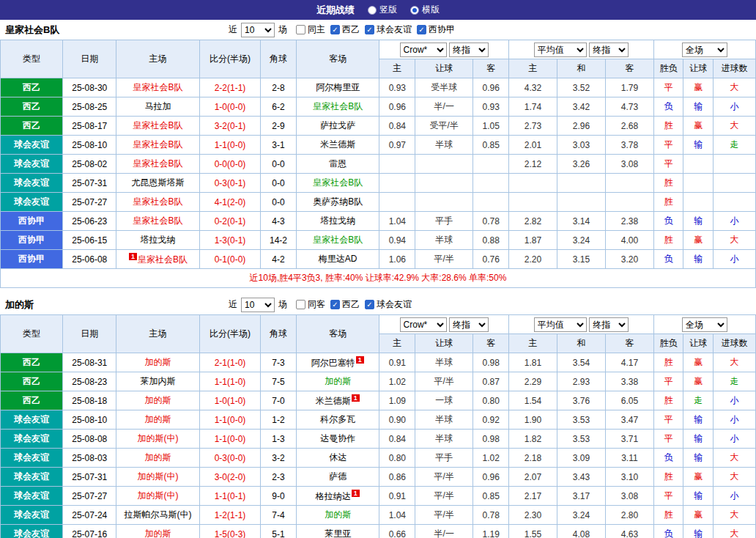 The width and height of the screenshot is (756, 538). I want to click on away-team-cell: 格拉纳达1, so click(338, 496).